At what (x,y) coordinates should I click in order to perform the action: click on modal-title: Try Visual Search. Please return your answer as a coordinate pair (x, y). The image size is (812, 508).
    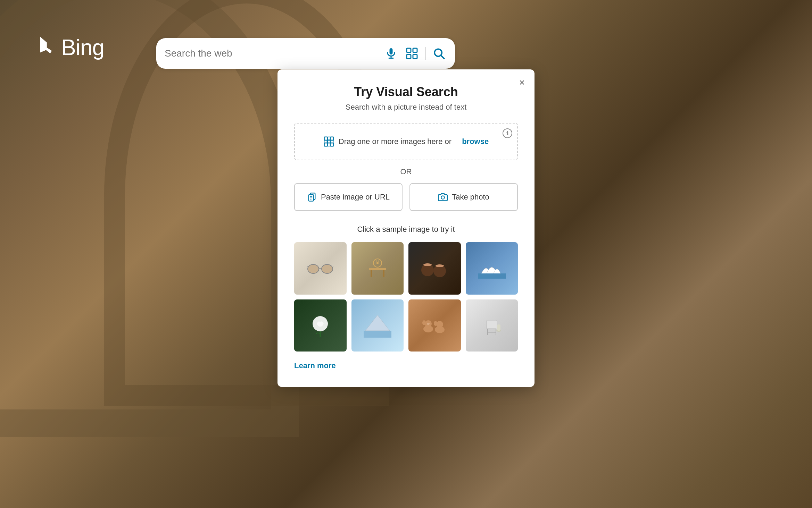
    Looking at the image, I should click on (406, 92).